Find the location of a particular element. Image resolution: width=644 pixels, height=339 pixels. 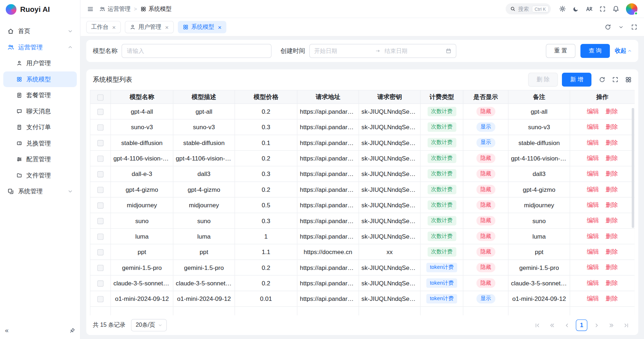

dark-mode-button is located at coordinates (576, 9).